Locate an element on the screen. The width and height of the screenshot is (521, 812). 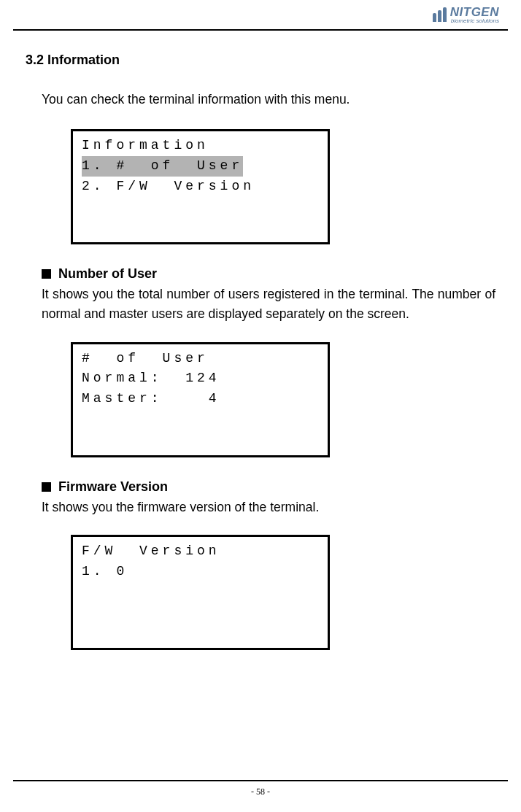
bullet-heading-firmware-version: Firmware Version is located at coordinates (269, 487).